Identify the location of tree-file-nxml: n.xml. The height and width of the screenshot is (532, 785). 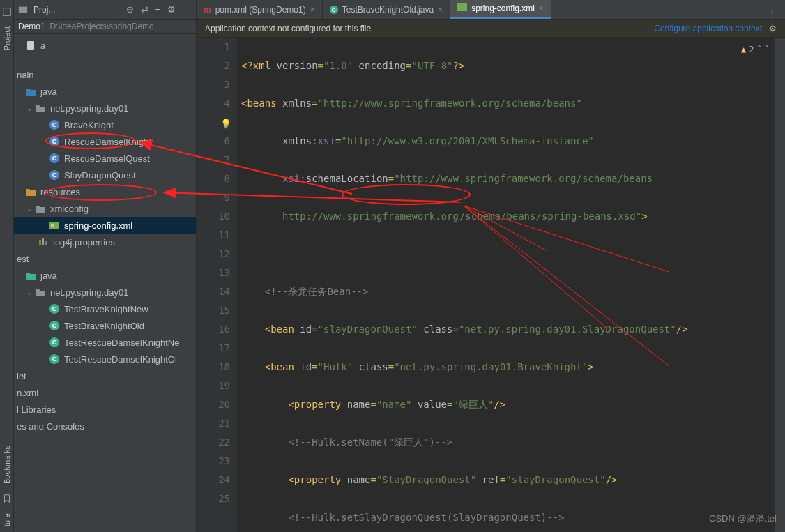
(105, 393).